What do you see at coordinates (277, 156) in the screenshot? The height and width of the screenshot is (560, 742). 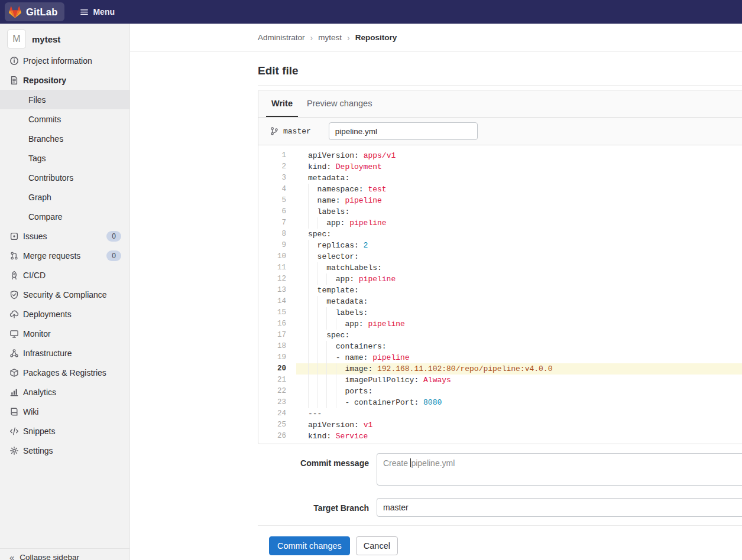 I see `line-number: 1` at bounding box center [277, 156].